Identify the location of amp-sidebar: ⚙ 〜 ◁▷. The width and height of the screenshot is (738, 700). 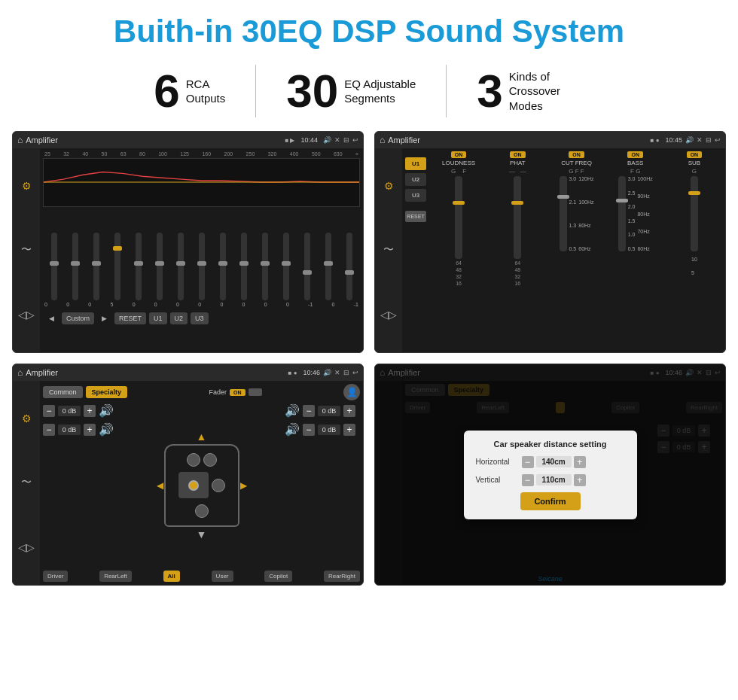
(389, 250).